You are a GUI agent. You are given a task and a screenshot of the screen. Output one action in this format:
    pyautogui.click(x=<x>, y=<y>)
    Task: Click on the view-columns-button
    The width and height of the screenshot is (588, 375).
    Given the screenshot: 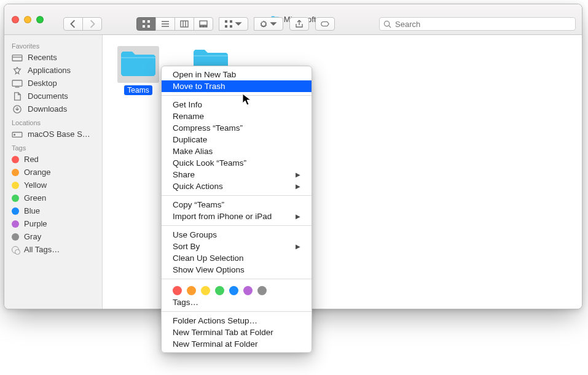 What is the action you would take?
    pyautogui.click(x=184, y=24)
    